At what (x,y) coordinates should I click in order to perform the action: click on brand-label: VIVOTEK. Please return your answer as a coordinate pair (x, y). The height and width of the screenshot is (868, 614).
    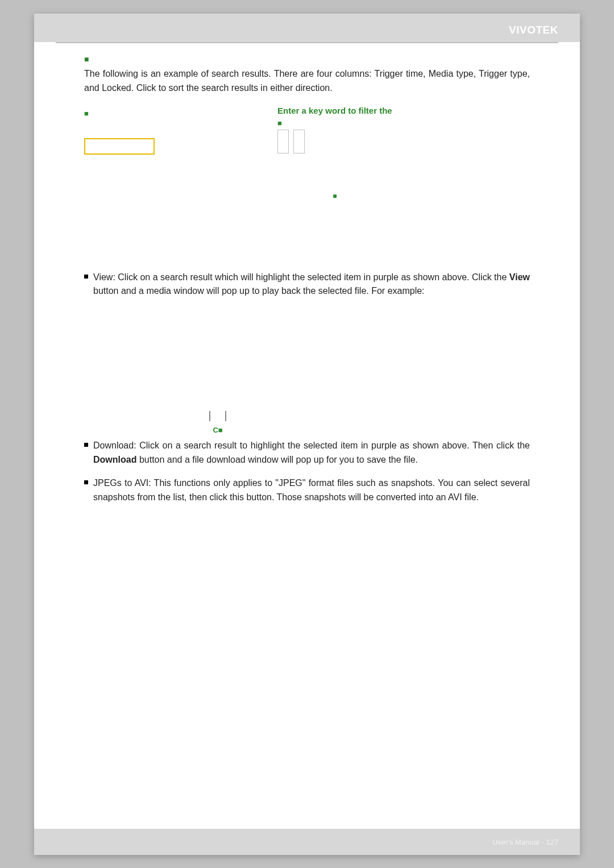
    Looking at the image, I should click on (533, 30).